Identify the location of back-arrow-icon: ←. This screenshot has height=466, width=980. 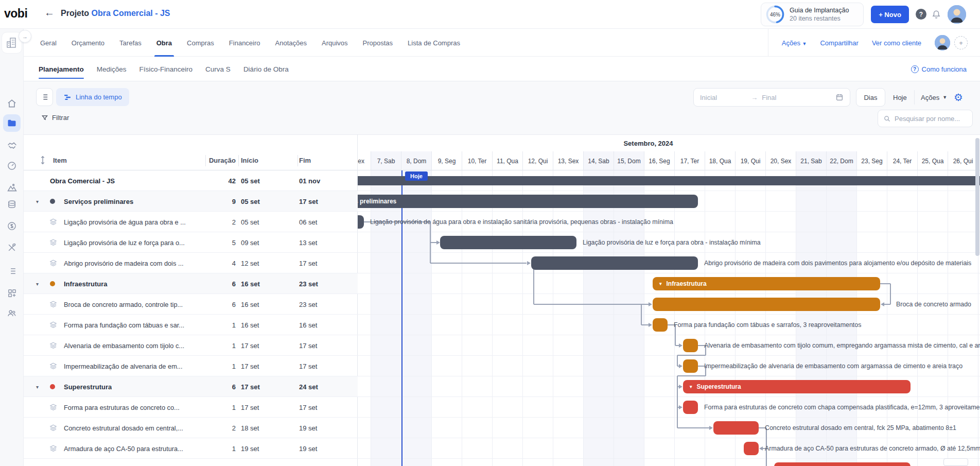
(49, 12).